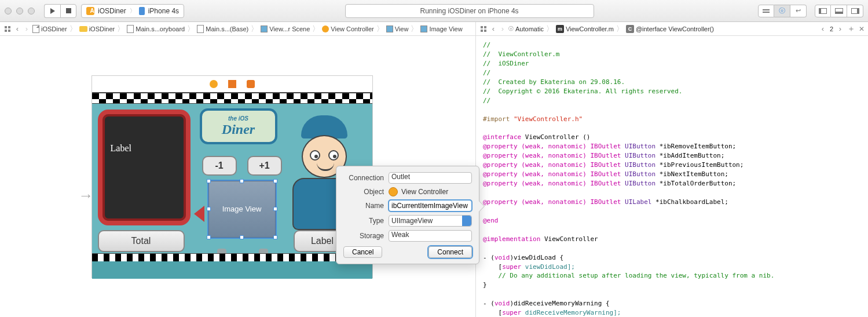  I want to click on chevron-icon: 〉, so click(133, 11).